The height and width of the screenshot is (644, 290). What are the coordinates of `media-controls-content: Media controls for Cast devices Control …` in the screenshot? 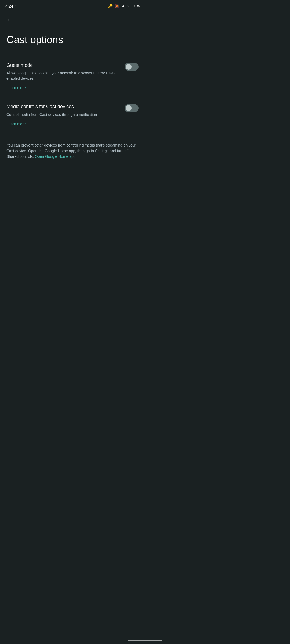 It's located at (63, 115).